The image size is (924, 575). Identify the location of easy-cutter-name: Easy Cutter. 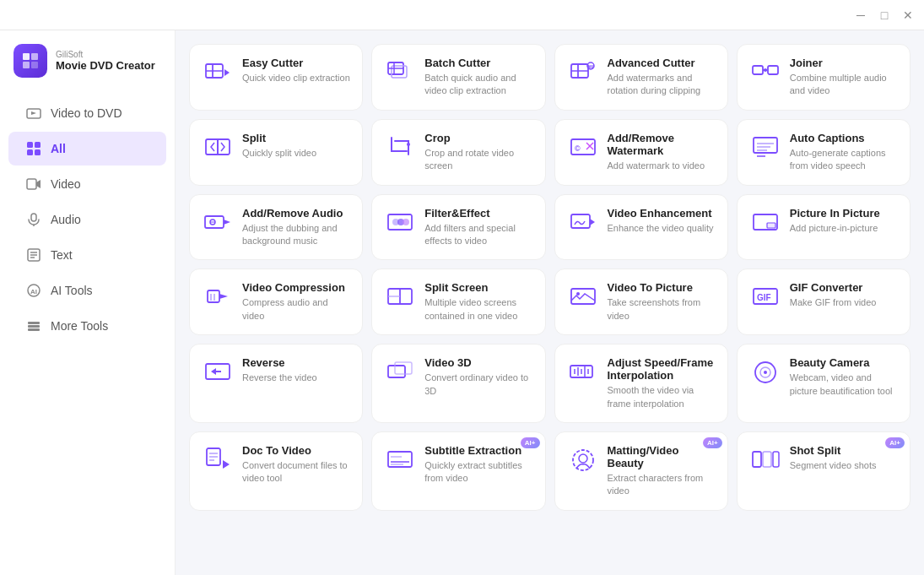
(296, 62).